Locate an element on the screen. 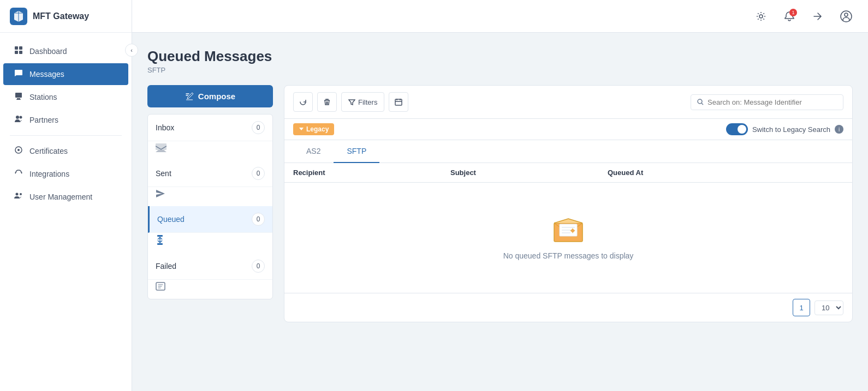 Image resolution: width=868 pixels, height=391 pixels. table-header: Recipient Subject Queued At is located at coordinates (568, 173).